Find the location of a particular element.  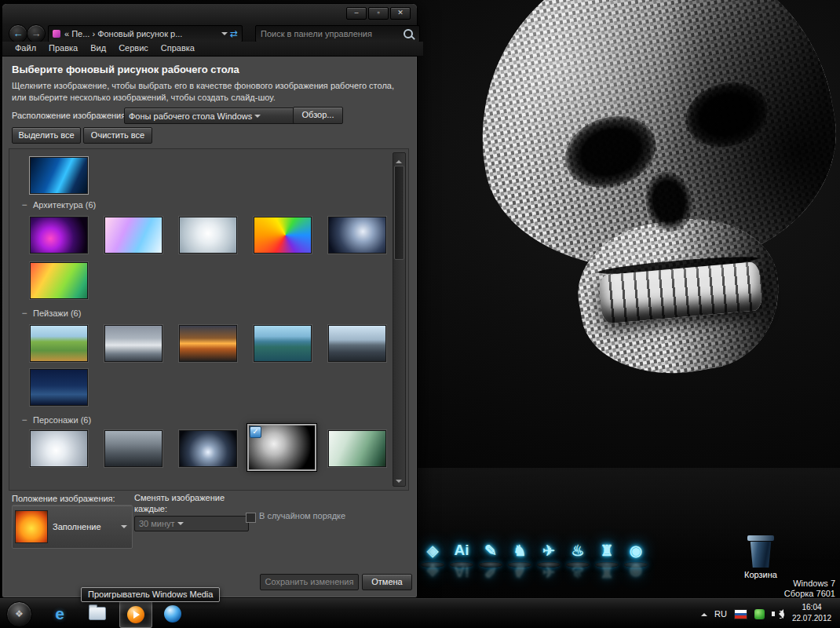

group-label: Архитектура (6) is located at coordinates (64, 205).